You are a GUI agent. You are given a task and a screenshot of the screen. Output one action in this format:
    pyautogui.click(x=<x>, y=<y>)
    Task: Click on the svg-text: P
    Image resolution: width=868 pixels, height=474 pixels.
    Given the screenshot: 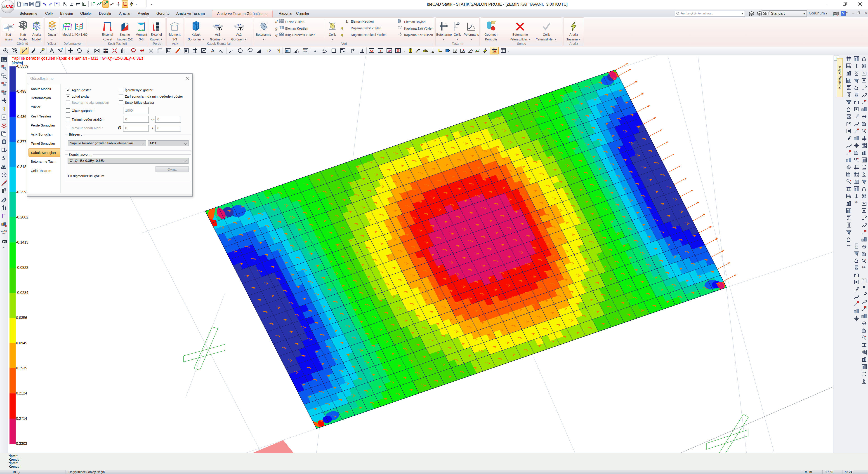 What is the action you would take?
    pyautogui.click(x=465, y=51)
    